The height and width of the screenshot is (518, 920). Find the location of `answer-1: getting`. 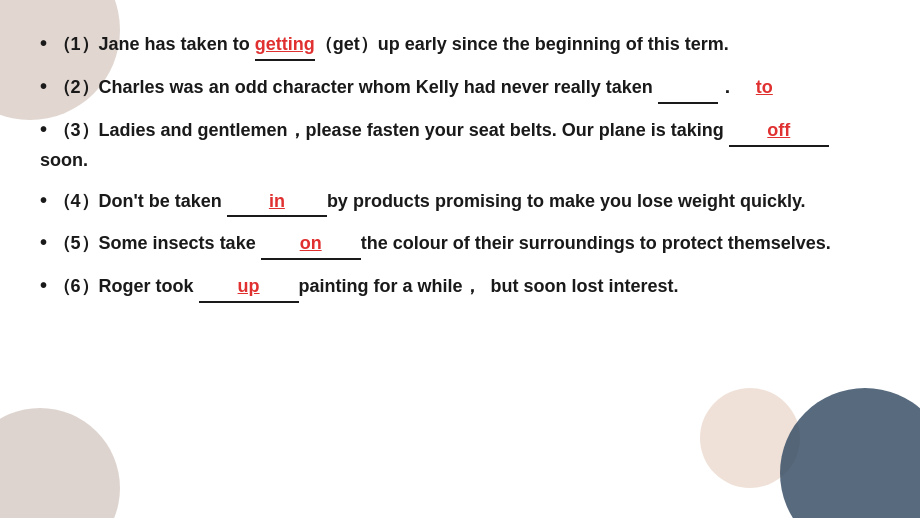

answer-1: getting is located at coordinates (285, 44).